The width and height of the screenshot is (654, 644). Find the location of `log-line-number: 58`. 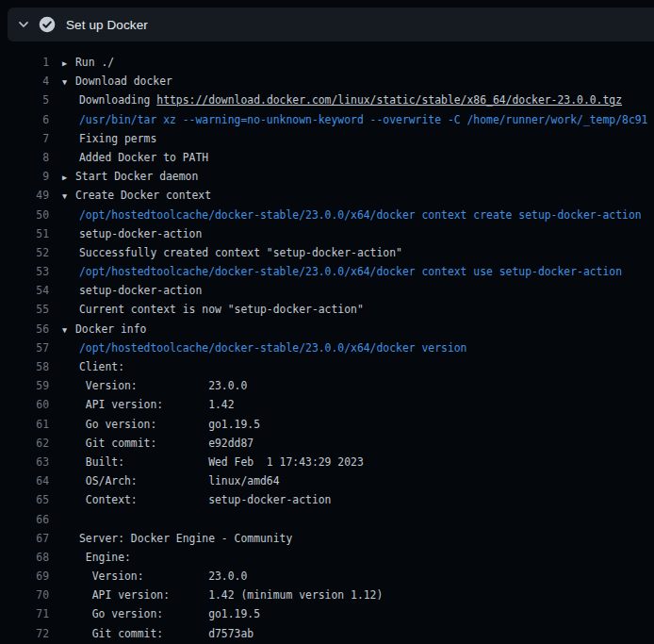

log-line-number: 58 is located at coordinates (25, 367).